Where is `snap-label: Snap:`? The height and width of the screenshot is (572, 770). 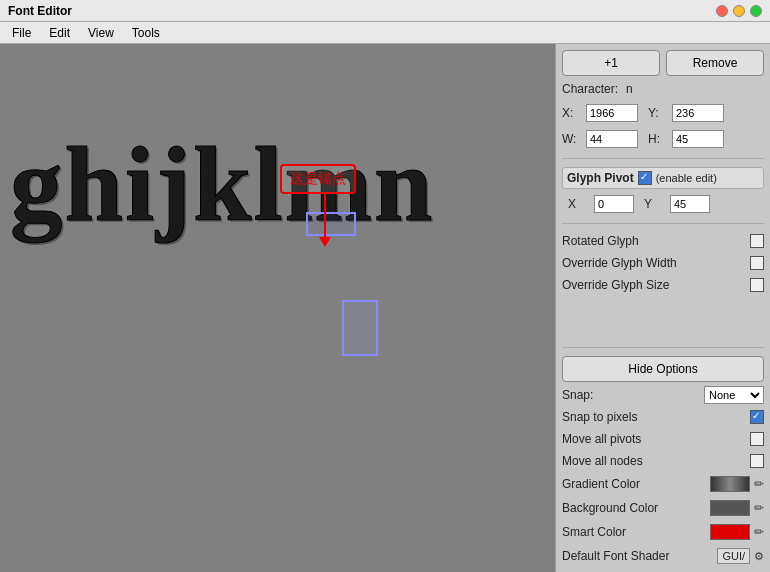
snap-label: Snap: is located at coordinates (631, 395).